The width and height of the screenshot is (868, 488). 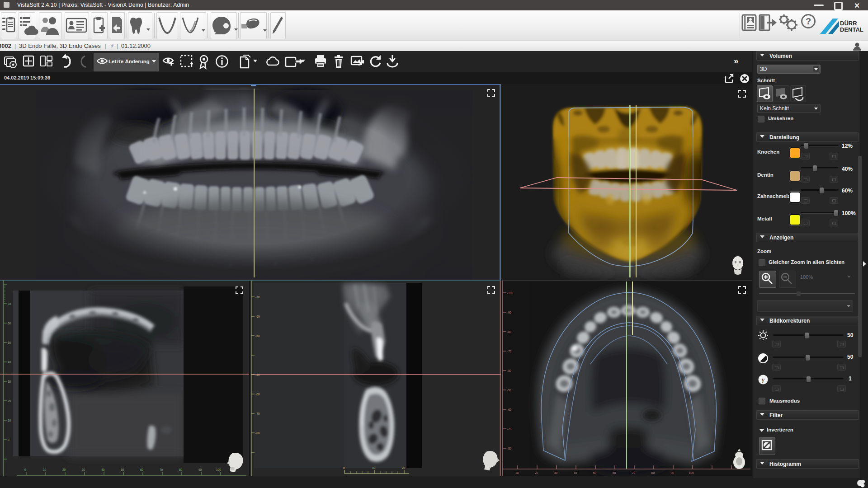 What do you see at coordinates (849, 23) in the screenshot?
I see `svg-text: DÜRR` at bounding box center [849, 23].